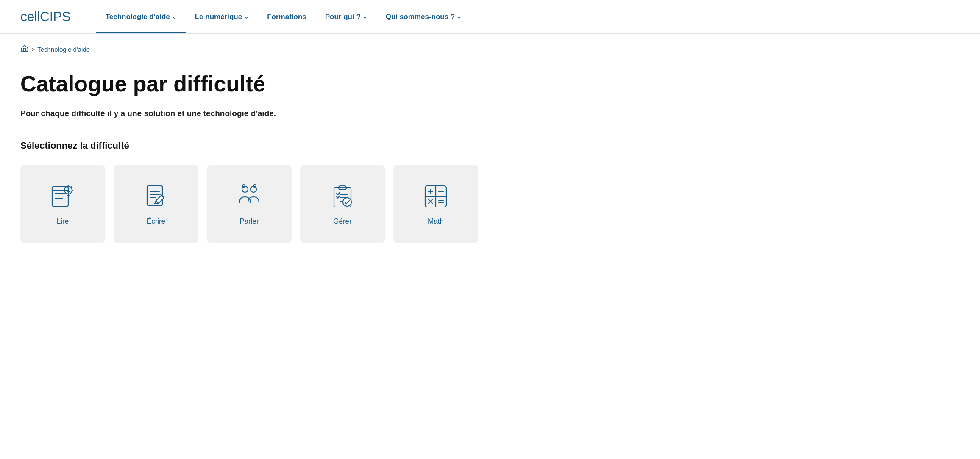 The image size is (980, 459). Describe the element at coordinates (287, 17) in the screenshot. I see `nav-label-formations: Formations` at that location.